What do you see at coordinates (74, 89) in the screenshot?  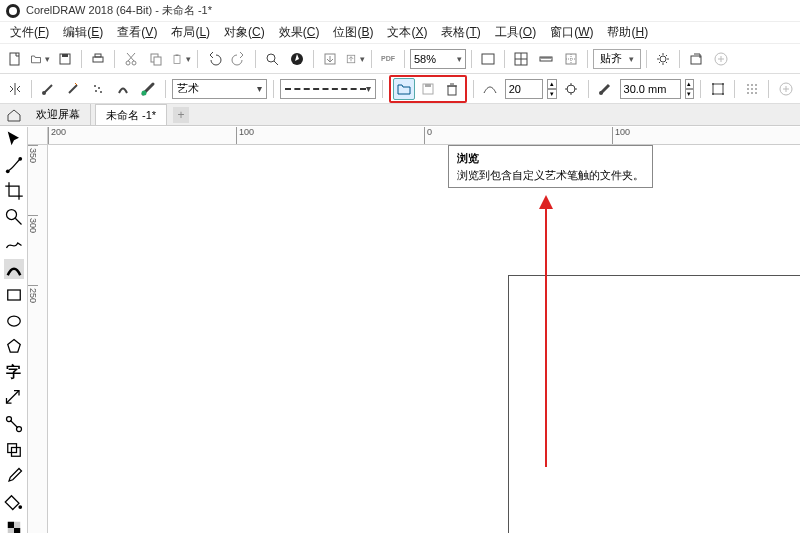 I see `brush-edit-icon` at bounding box center [74, 89].